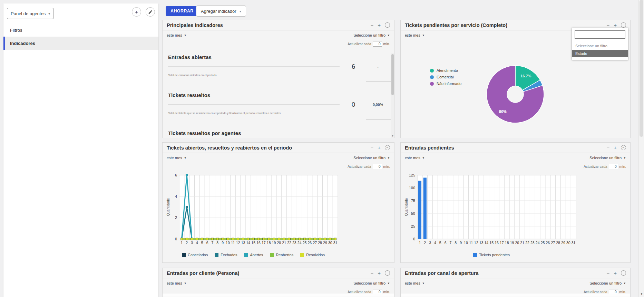  Describe the element at coordinates (30, 13) in the screenshot. I see `panel-selector-dropdown: Panel de agentes ▾` at that location.